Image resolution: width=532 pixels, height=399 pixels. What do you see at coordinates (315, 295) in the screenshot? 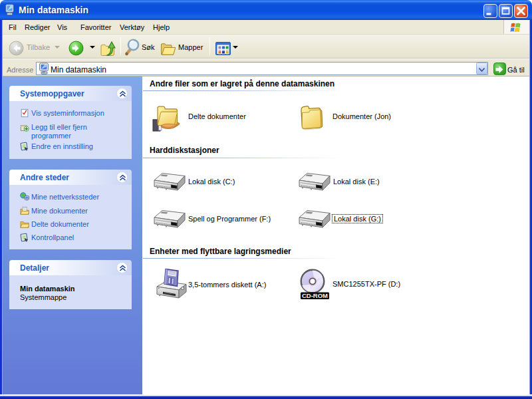
I see `svg-text: CD-ROM` at bounding box center [315, 295].